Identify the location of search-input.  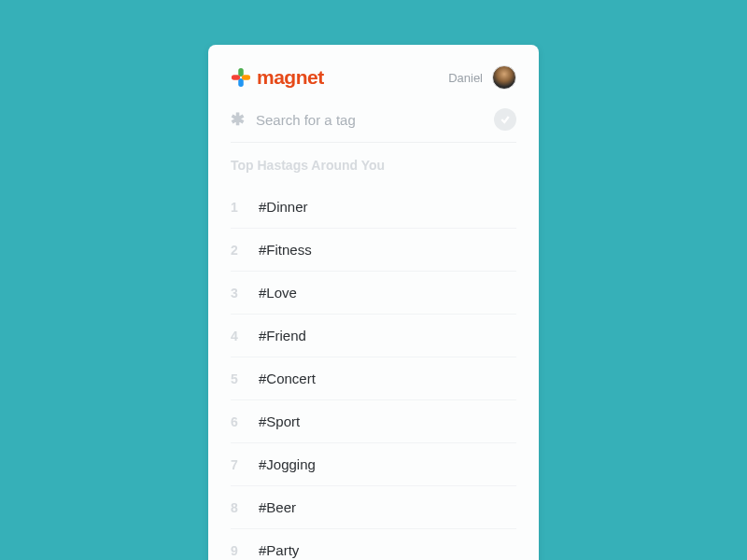
(370, 119).